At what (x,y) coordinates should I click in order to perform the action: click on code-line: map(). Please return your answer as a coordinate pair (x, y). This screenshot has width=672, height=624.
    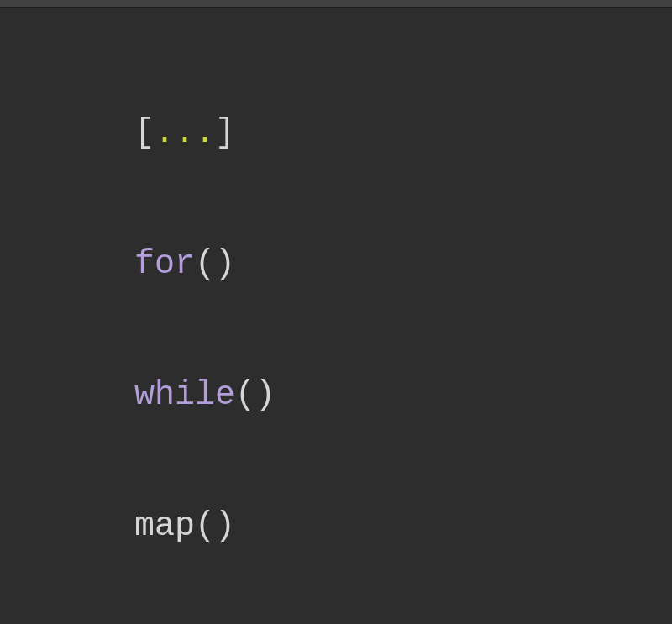
    Looking at the image, I should click on (403, 527).